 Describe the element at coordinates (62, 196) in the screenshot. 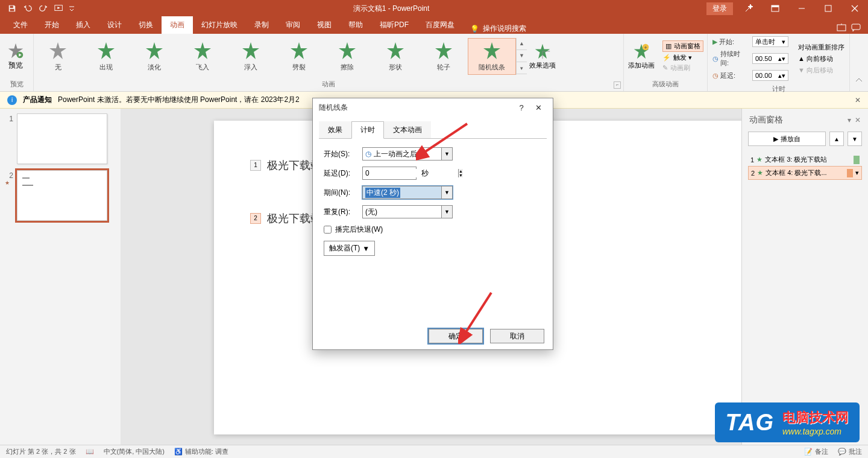

I see `thumbnail-2: ▬▬ ▬▬▬` at that location.